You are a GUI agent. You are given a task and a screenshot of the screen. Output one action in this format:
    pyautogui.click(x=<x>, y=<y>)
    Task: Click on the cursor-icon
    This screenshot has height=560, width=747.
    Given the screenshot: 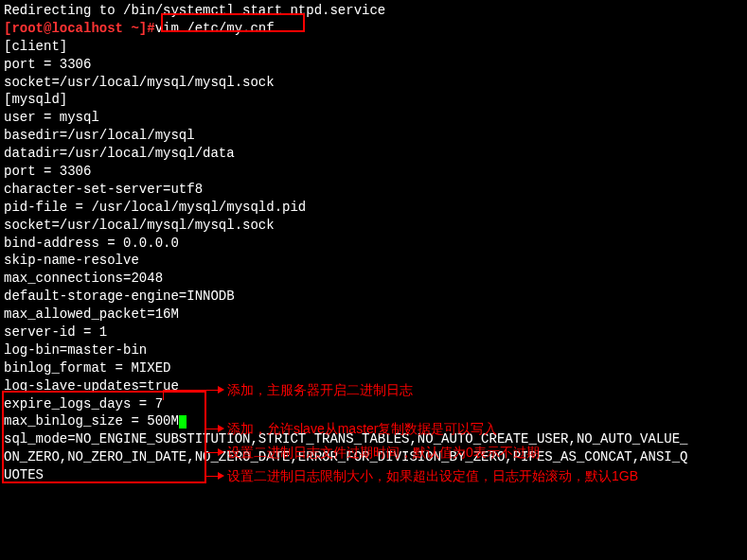 What is the action you would take?
    pyautogui.click(x=183, y=422)
    